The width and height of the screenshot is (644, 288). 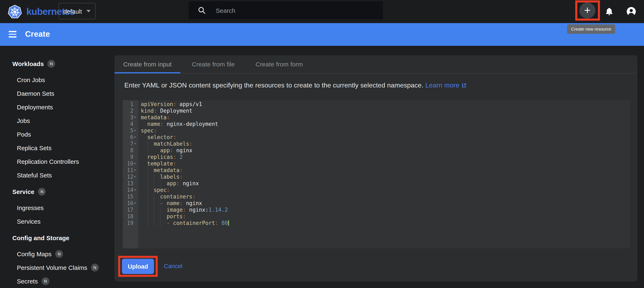 I want to click on text-cursor, so click(x=229, y=223).